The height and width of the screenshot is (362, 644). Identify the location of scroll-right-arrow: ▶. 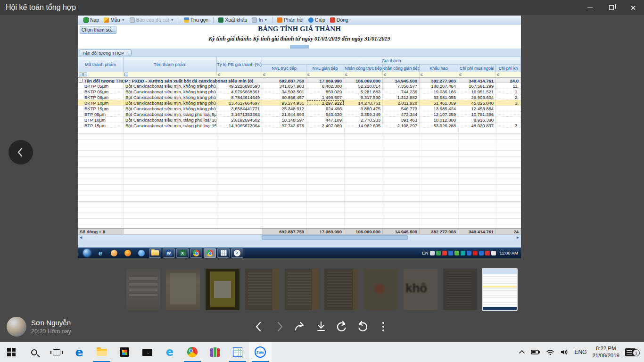
(518, 238).